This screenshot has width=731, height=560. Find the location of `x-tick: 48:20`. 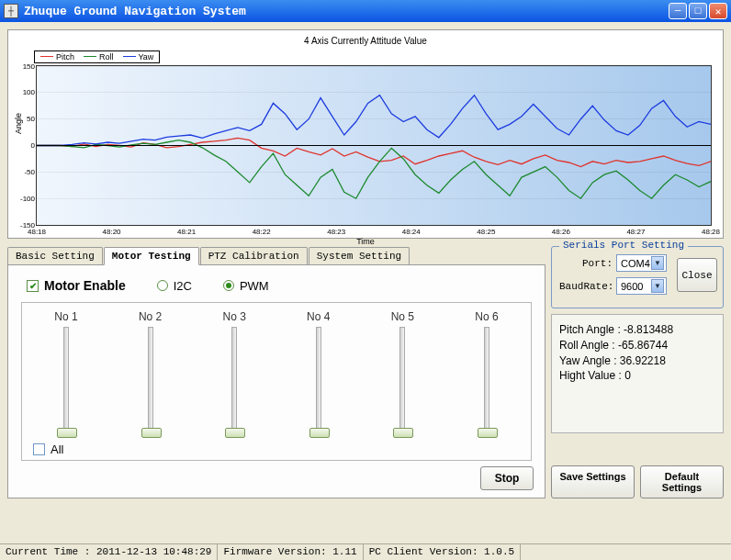

x-tick: 48:20 is located at coordinates (112, 231).